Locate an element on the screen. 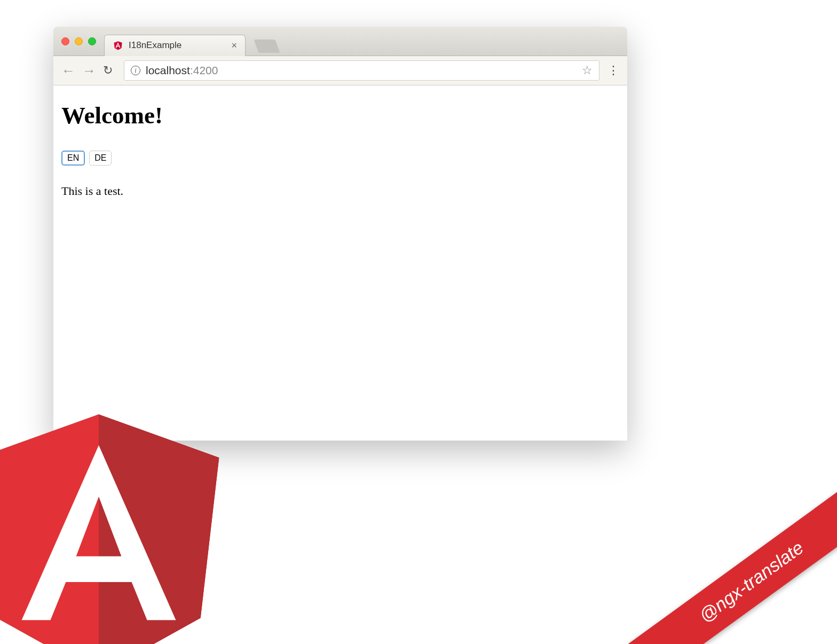 The height and width of the screenshot is (644, 837). close-window-button is located at coordinates (65, 42).